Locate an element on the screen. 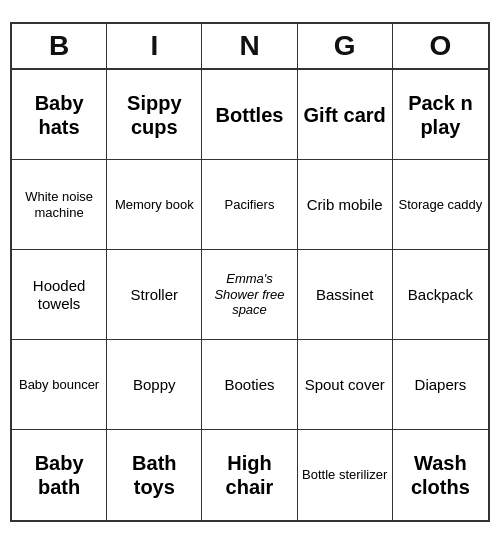 This screenshot has width=500, height=544. bingo-cell-16: Boppy is located at coordinates (154, 385).